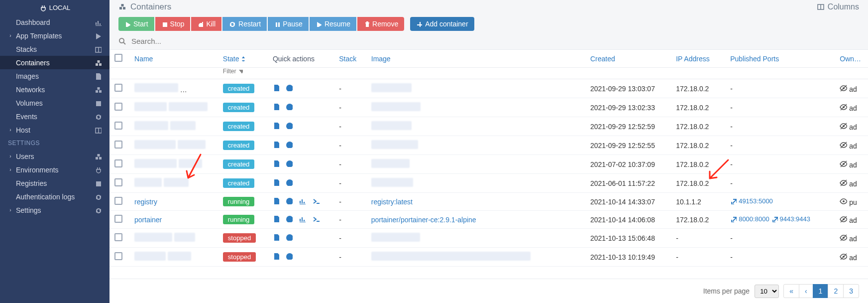 The image size is (868, 303). I want to click on cubes-icon, so click(122, 7).